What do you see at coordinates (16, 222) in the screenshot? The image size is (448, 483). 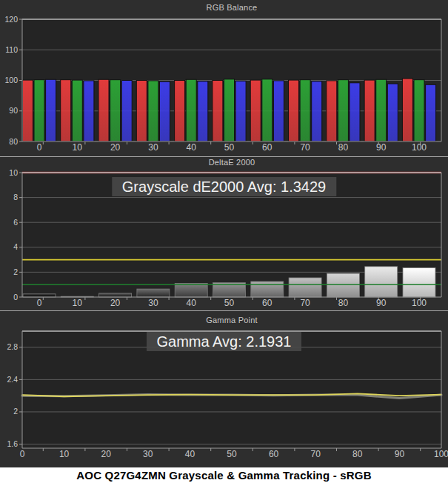 I see `y-tick-label: 6` at bounding box center [16, 222].